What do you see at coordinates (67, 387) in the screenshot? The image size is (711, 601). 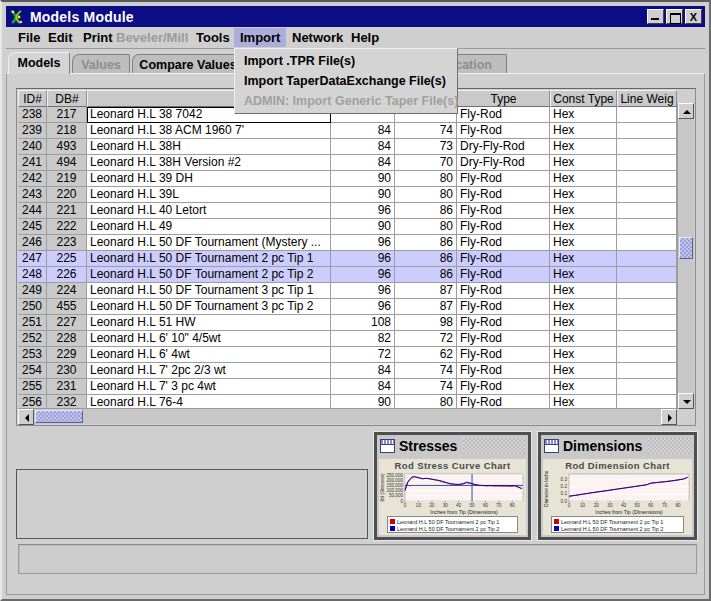 I see `cell-db: 231` at bounding box center [67, 387].